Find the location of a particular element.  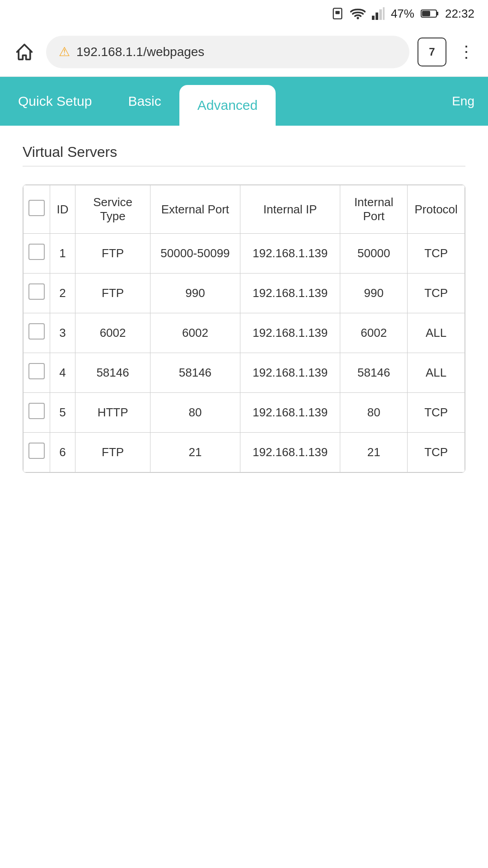

header-internal-ip: Internal IP is located at coordinates (290, 210).